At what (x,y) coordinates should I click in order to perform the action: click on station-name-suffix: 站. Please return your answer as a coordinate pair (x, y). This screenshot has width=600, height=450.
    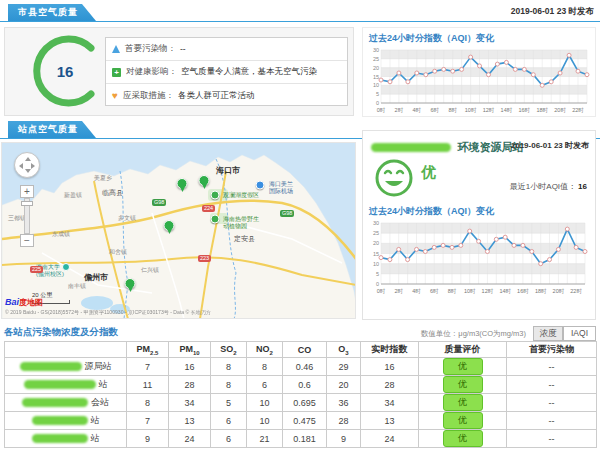
    Looking at the image, I should click on (96, 438).